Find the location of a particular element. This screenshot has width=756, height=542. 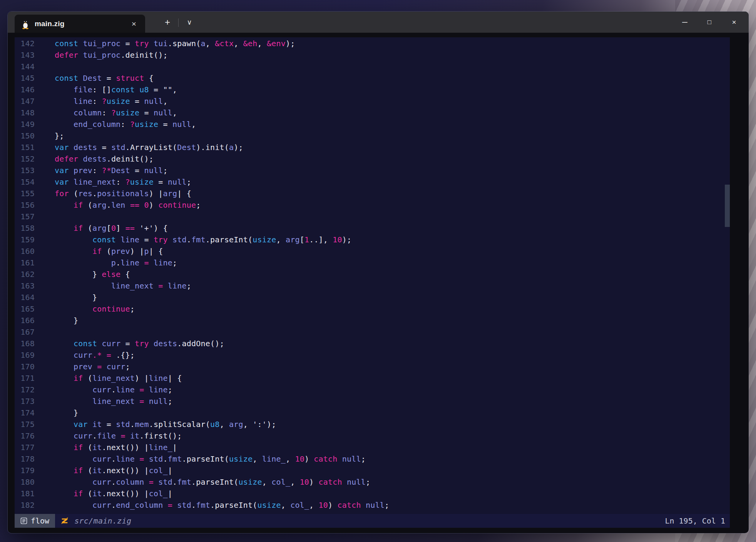

line-number: 146 is located at coordinates (25, 90).